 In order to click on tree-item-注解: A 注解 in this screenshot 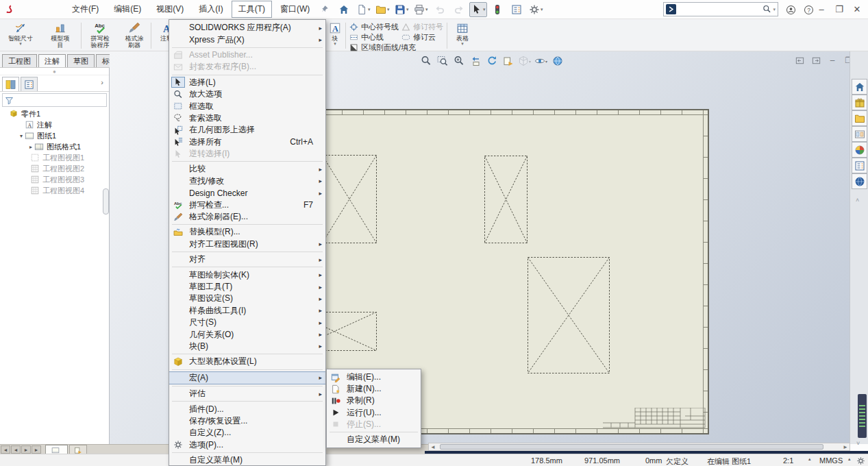, I will do `click(55, 125)`.